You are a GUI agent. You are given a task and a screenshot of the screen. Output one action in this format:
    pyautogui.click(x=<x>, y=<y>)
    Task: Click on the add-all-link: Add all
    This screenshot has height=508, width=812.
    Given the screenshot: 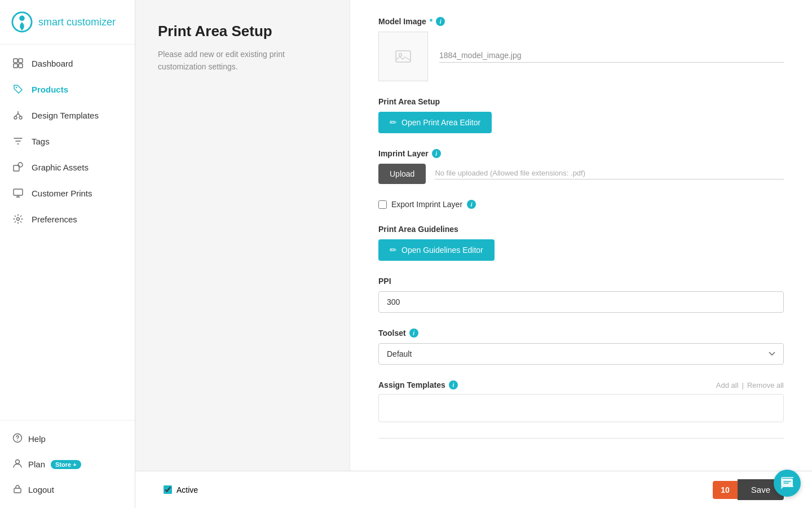 What is the action you would take?
    pyautogui.click(x=727, y=385)
    